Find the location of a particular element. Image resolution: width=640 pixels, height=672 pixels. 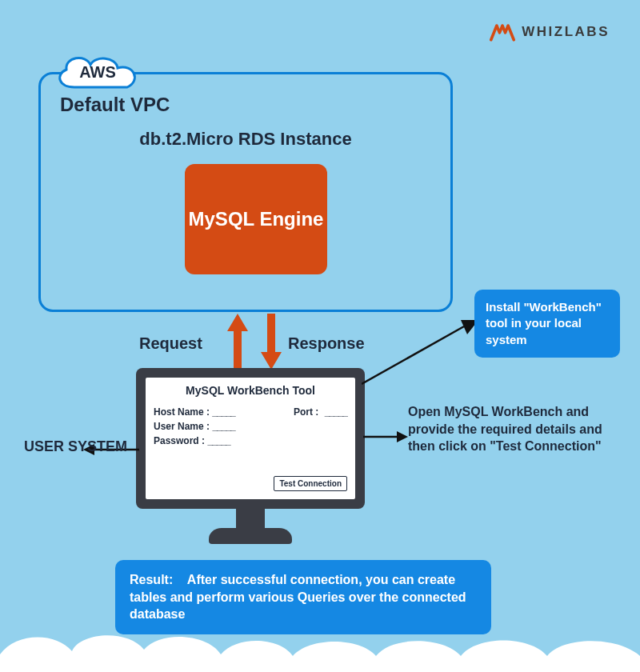

result-label: Result: is located at coordinates (157, 580).